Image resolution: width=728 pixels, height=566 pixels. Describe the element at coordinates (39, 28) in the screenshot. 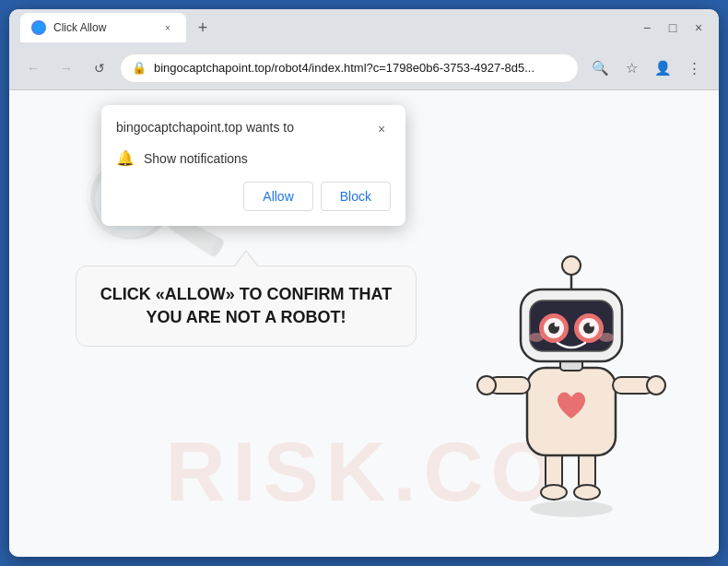

I see `tab-favicon: 🌐` at that location.